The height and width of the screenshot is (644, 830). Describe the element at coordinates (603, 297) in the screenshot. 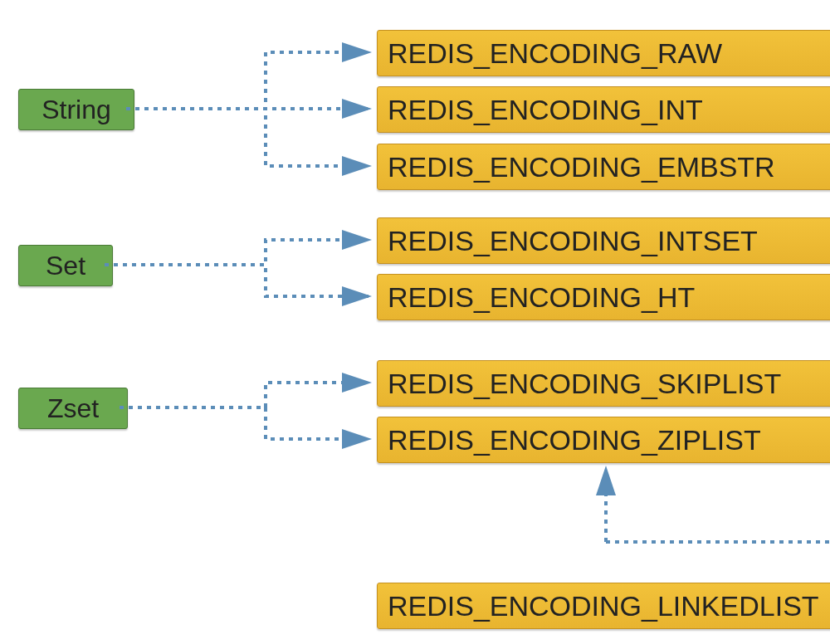

I see `encoding-ht: REDIS_ENCODING_HT` at that location.